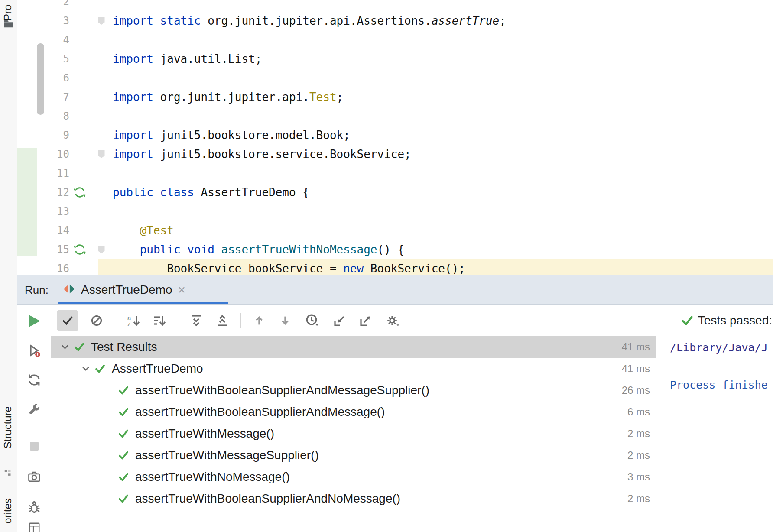 This screenshot has width=773, height=532. Describe the element at coordinates (86, 369) in the screenshot. I see `chevron-down-icon` at that location.